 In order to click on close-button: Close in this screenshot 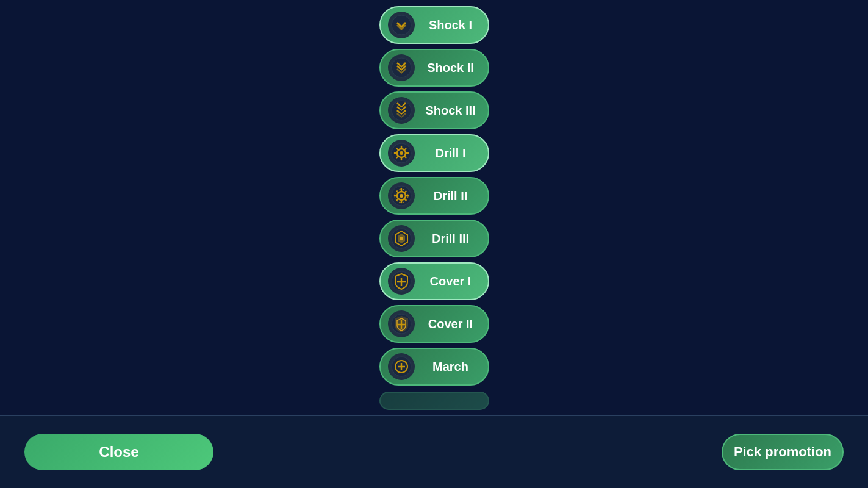, I will do `click(119, 452)`.